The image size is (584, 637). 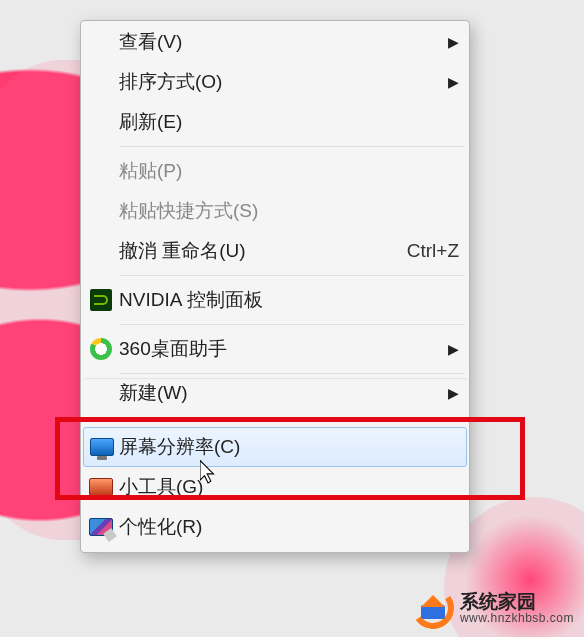 What do you see at coordinates (275, 42) in the screenshot?
I see `menu-item-view: 查看(V) ▶` at bounding box center [275, 42].